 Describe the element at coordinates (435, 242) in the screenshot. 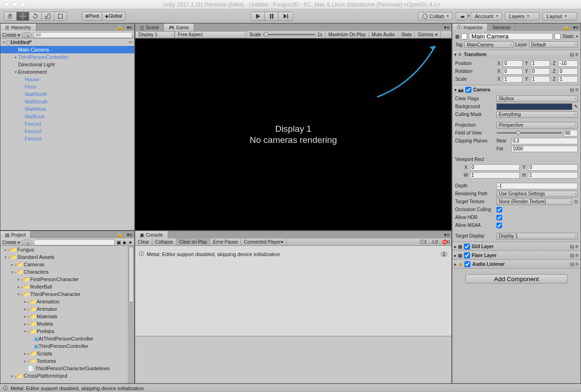

I see `warn-count-toggle: ⚠0` at that location.